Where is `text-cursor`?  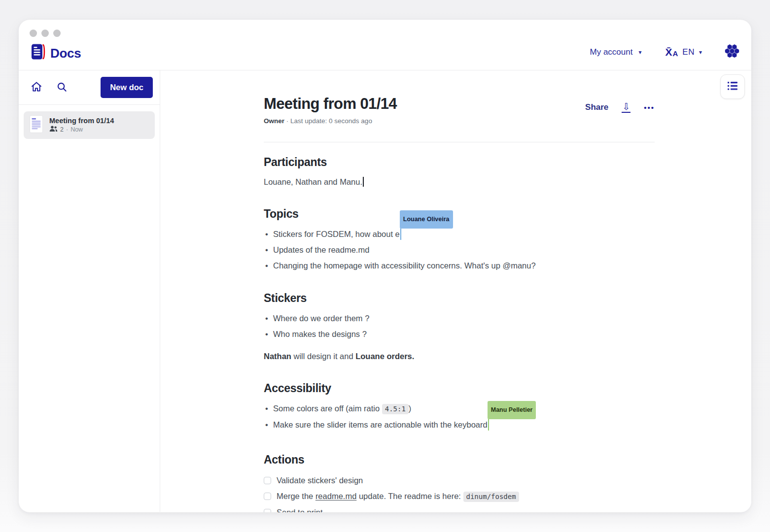 text-cursor is located at coordinates (363, 182).